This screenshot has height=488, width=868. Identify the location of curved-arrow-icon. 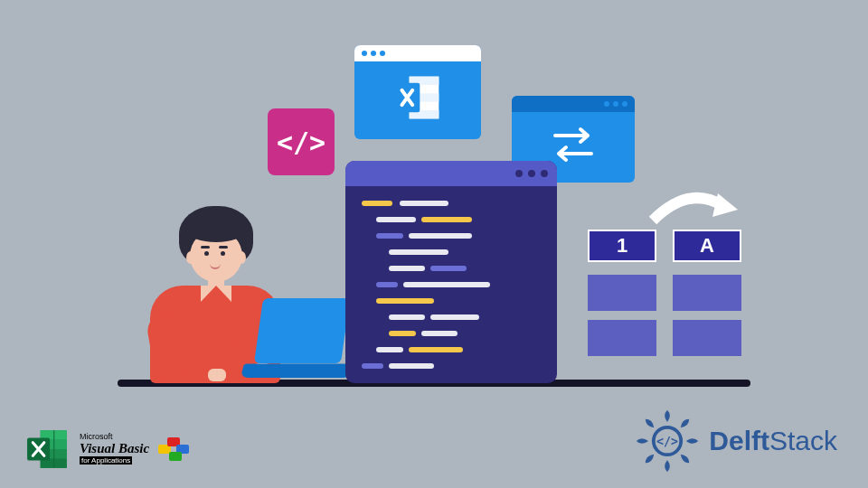
(691, 208).